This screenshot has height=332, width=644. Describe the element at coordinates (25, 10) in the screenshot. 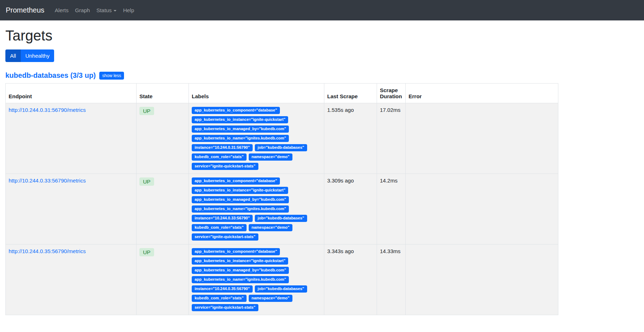

I see `brand-link: Prometheus` at that location.